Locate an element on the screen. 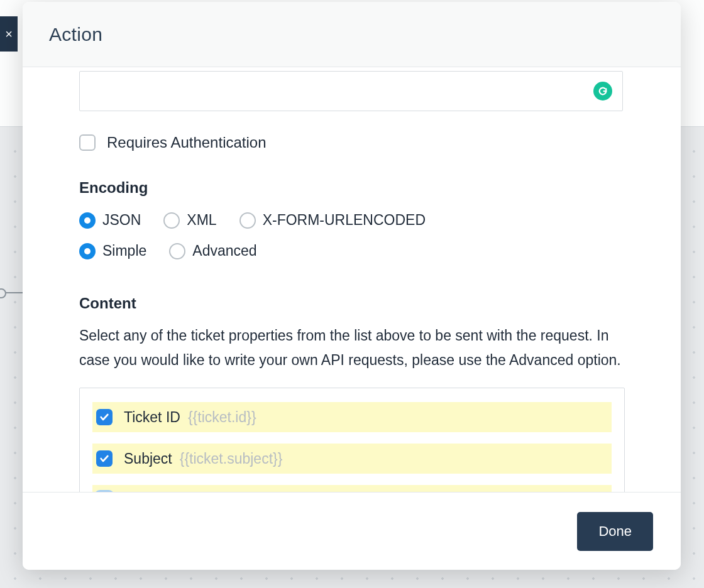 The image size is (704, 588). url-input is located at coordinates (351, 91).